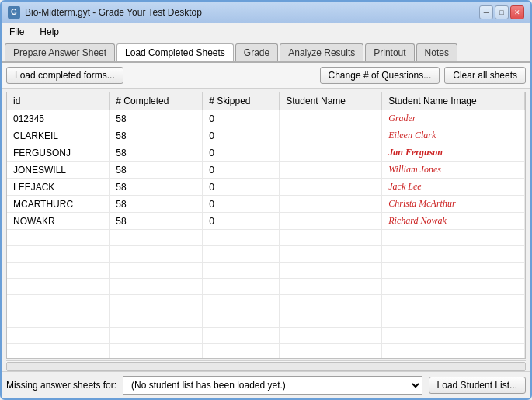 The image size is (532, 400). I want to click on col-completed: # Completed, so click(156, 101).